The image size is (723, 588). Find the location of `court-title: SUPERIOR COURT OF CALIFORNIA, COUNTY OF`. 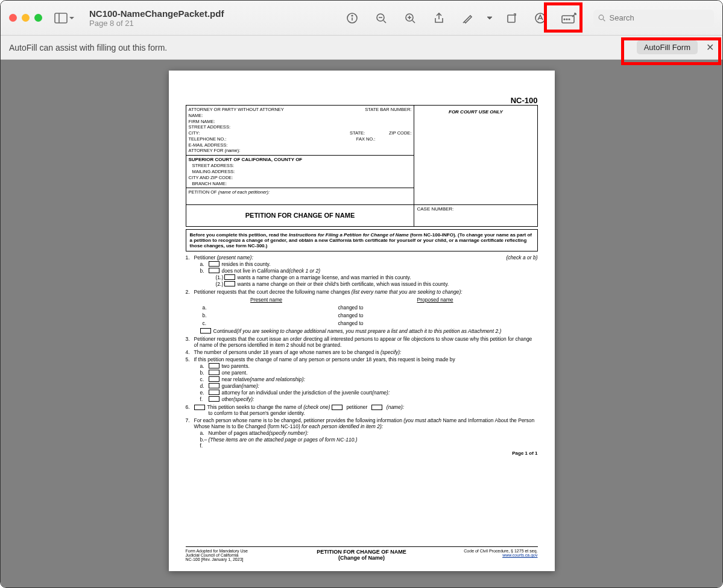

court-title: SUPERIOR COURT OF CALIFORNIA, COUNTY OF is located at coordinates (300, 160).